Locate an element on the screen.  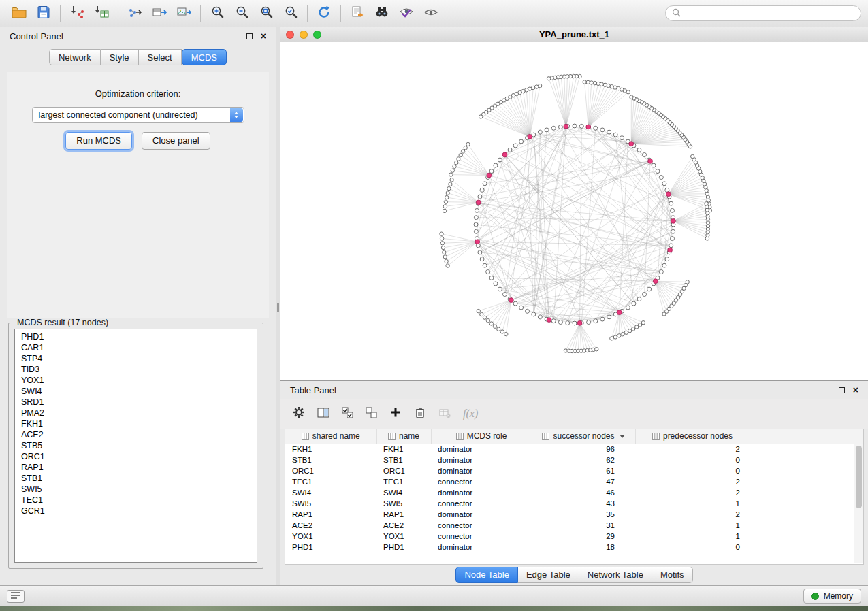
cell-shared_name: PHD1 is located at coordinates (331, 547).